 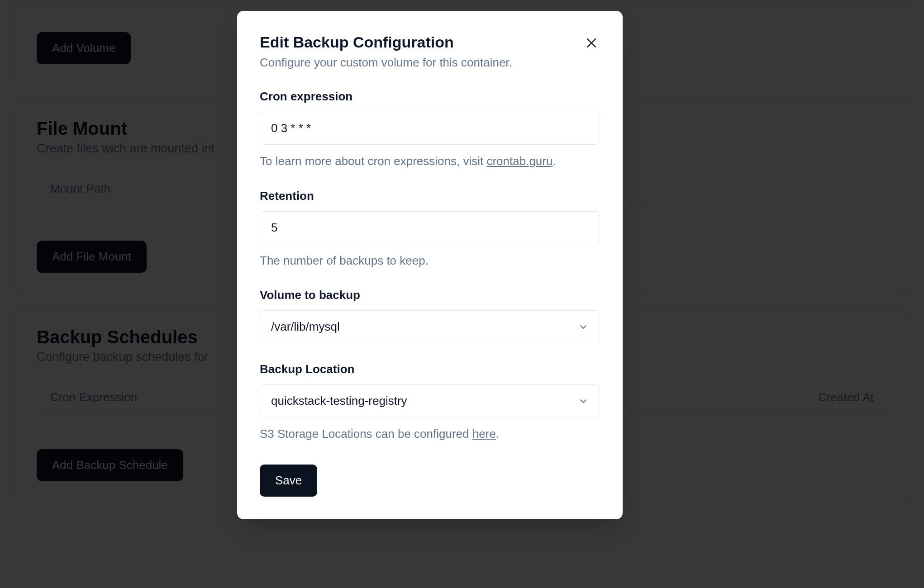 What do you see at coordinates (366, 434) in the screenshot?
I see `location-help-prefix: S3 Storage Locations can be configured` at bounding box center [366, 434].